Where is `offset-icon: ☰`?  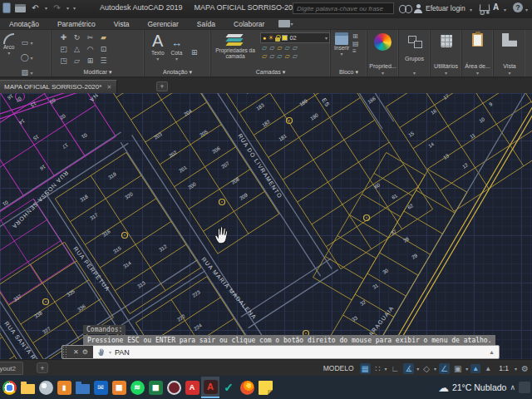 offset-icon: ☰ is located at coordinates (103, 61).